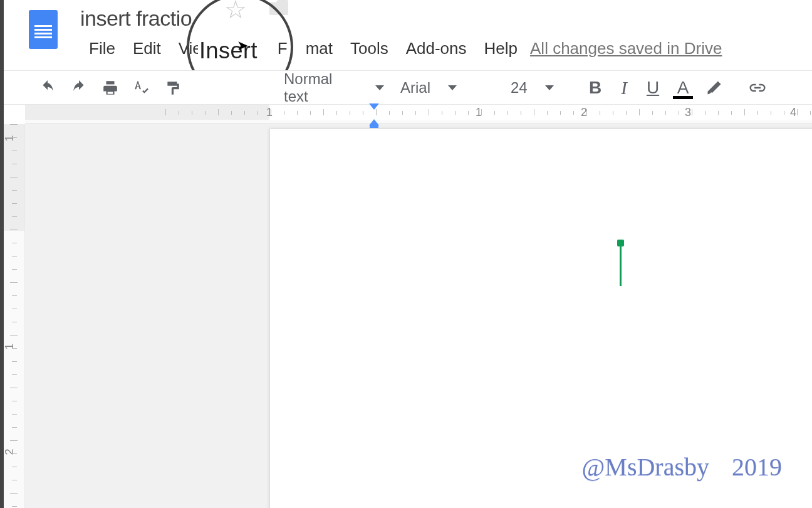 This screenshot has height=508, width=812. Describe the element at coordinates (374, 107) in the screenshot. I see `first-line-indent-marker` at that location.